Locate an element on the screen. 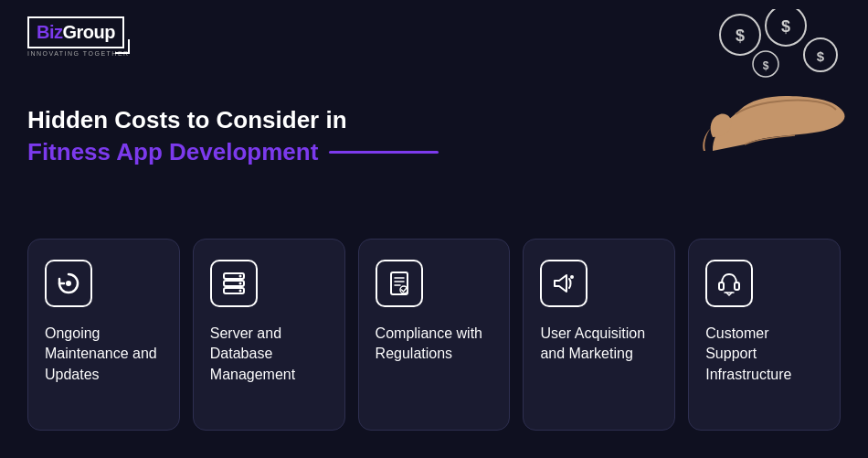 This screenshot has width=868, height=458. card-icon-compliance is located at coordinates (399, 283).